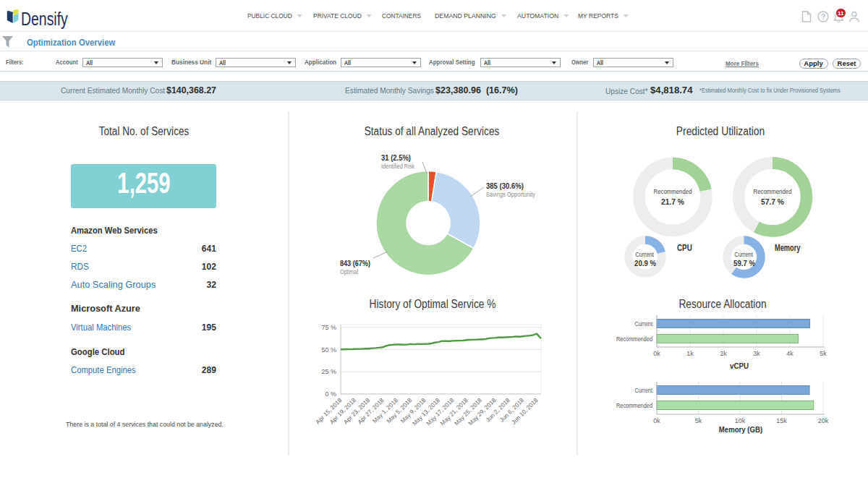  Describe the element at coordinates (741, 421) in the screenshot. I see `svg-text: 10k` at that location.